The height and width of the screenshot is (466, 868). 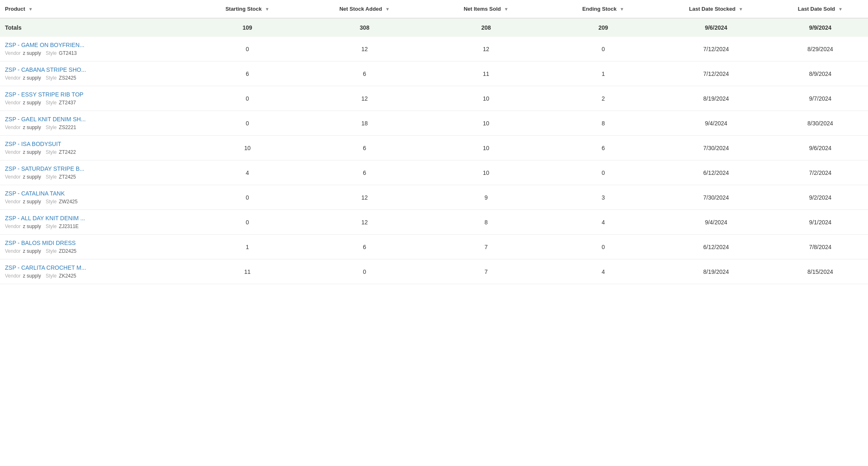 What do you see at coordinates (42, 226) in the screenshot?
I see `product-meta: Vendor z supply Style ZJ2311E` at bounding box center [42, 226].